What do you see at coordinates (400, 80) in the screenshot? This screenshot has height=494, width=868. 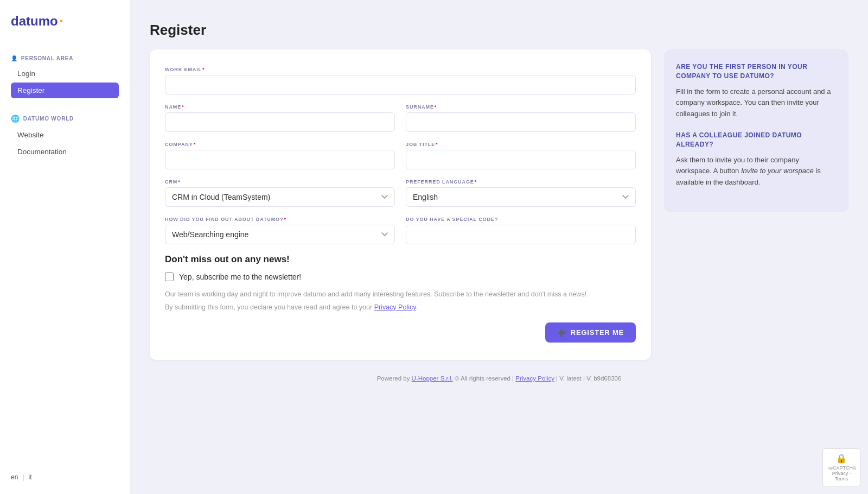 I see `work-email-group: WORK EMAIL*` at bounding box center [400, 80].